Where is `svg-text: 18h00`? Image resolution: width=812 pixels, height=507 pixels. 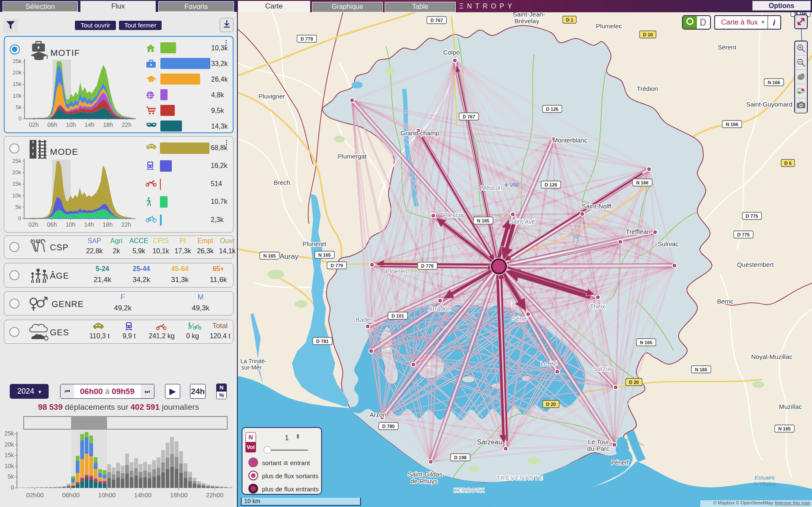 svg-text: 18h00 is located at coordinates (179, 495).